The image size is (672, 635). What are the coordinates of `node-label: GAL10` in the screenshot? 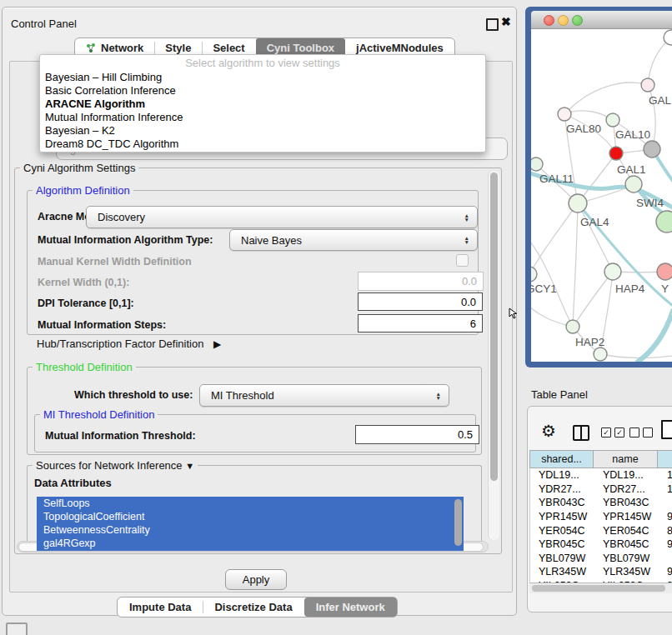 It's located at (633, 135).